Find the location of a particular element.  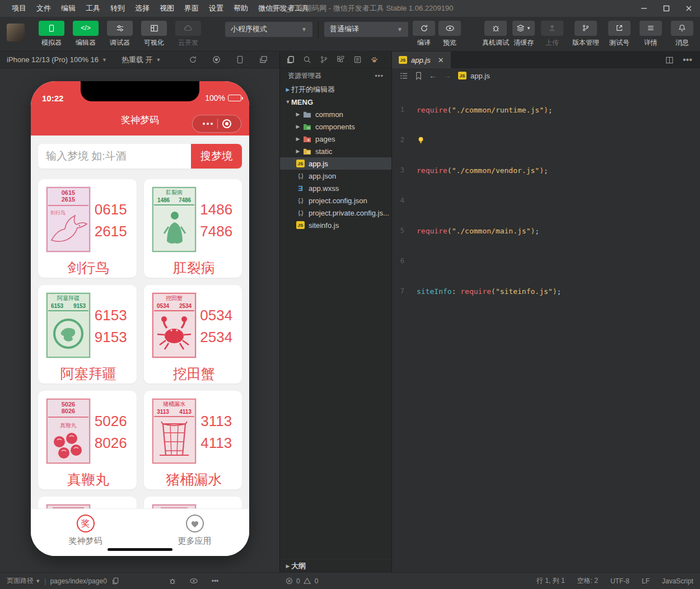

capsule-menu is located at coordinates (217, 124).